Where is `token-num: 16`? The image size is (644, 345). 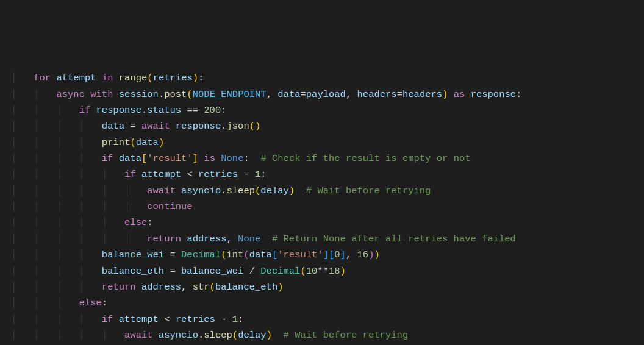 token-num: 16 is located at coordinates (363, 255).